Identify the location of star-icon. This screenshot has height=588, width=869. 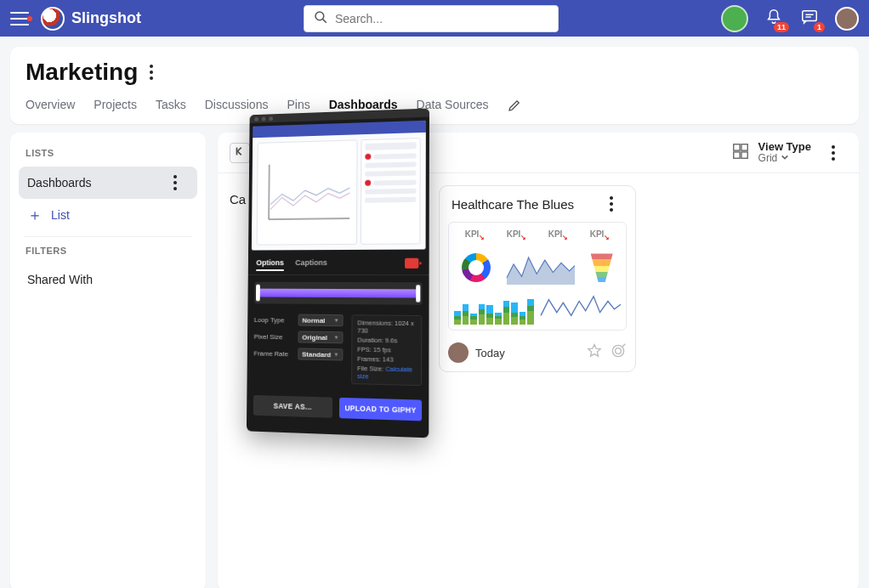
(594, 353).